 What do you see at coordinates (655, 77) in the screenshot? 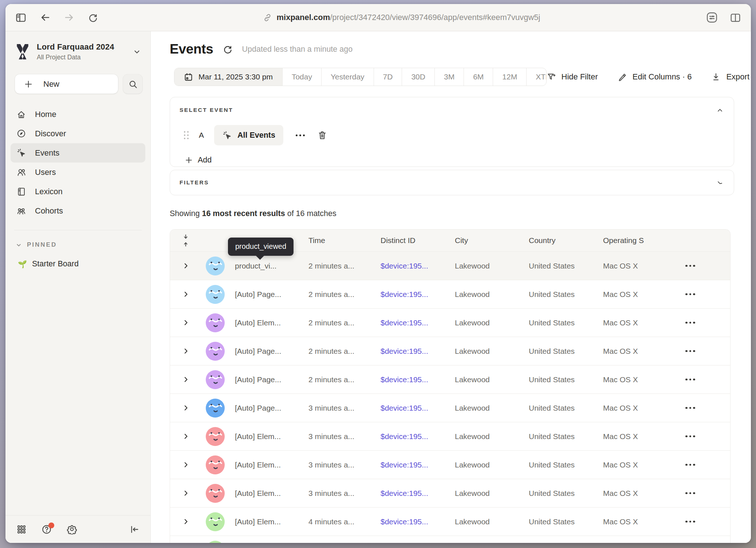
I see `edit-columns-button: Edit Columns · 6` at bounding box center [655, 77].